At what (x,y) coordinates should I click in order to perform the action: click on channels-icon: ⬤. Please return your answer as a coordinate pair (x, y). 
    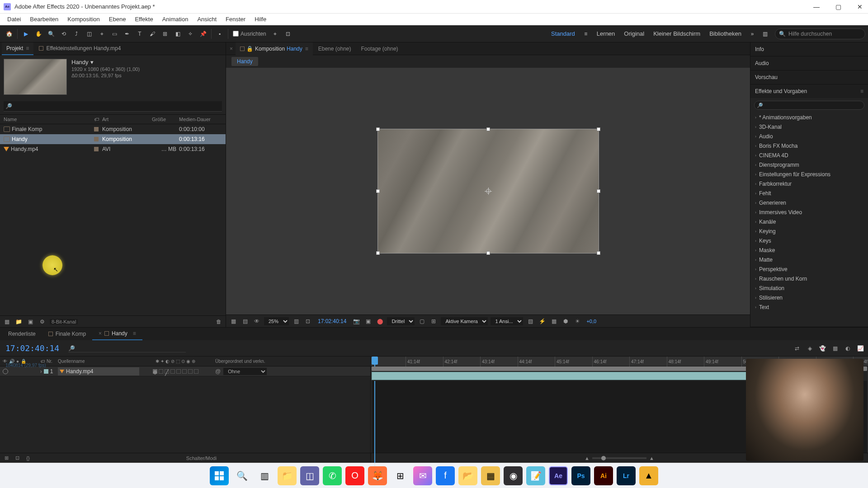
    Looking at the image, I should click on (380, 321).